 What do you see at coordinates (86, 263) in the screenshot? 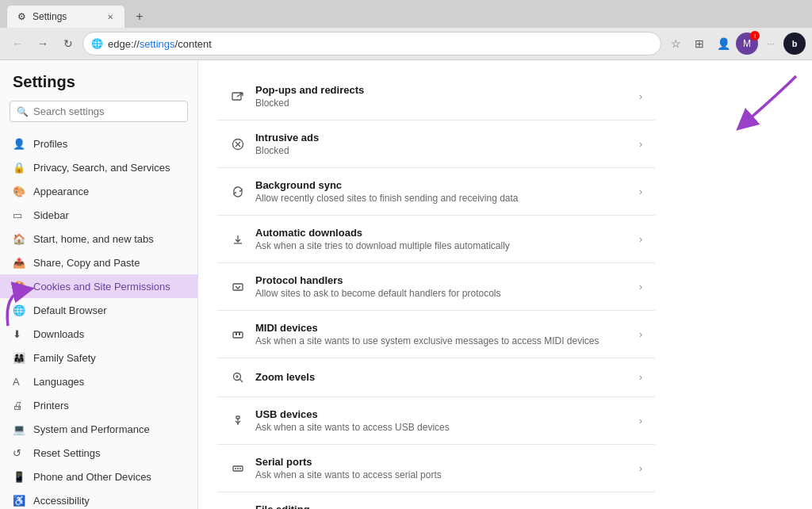
I see `sidebar-item-label: Share, Copy and Paste` at bounding box center [86, 263].